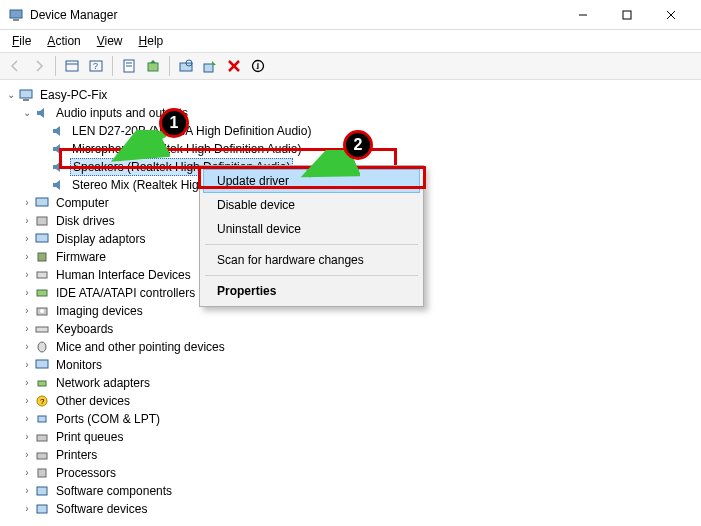  What do you see at coordinates (15, 66) in the screenshot?
I see `back-button` at bounding box center [15, 66].